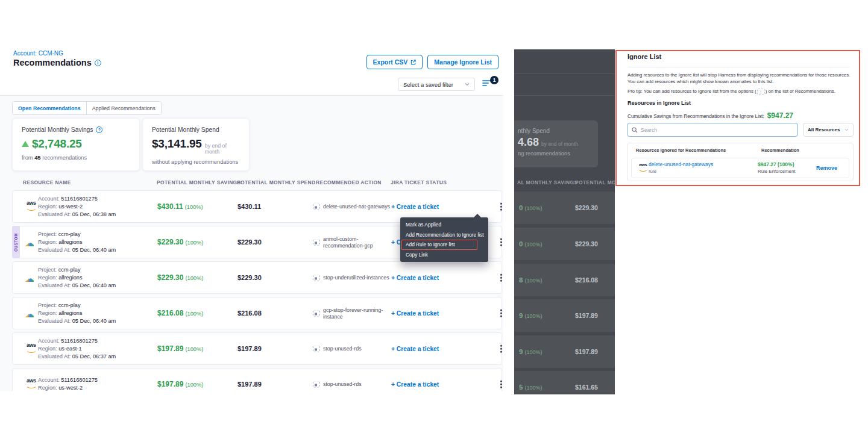 This screenshot has height=448, width=868. I want to click on cumulative-savings-amount: $947.27, so click(780, 116).